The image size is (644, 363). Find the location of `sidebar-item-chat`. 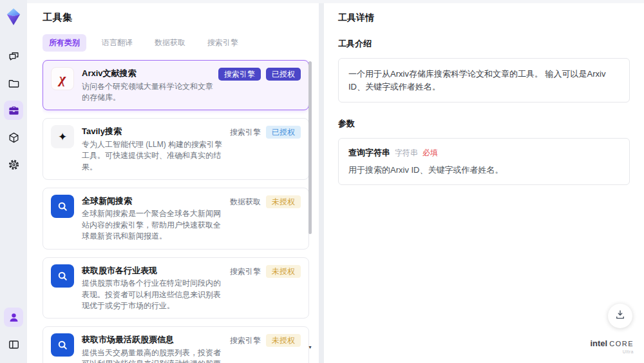

sidebar-item-chat is located at coordinates (14, 56).